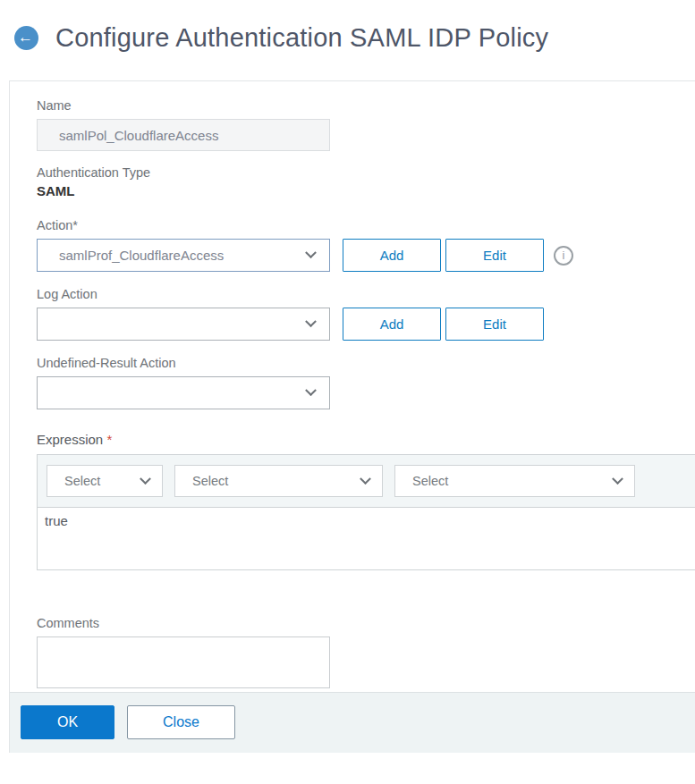 This screenshot has width=695, height=784. What do you see at coordinates (268, 481) in the screenshot?
I see `expression-select-2-value: Select` at bounding box center [268, 481].